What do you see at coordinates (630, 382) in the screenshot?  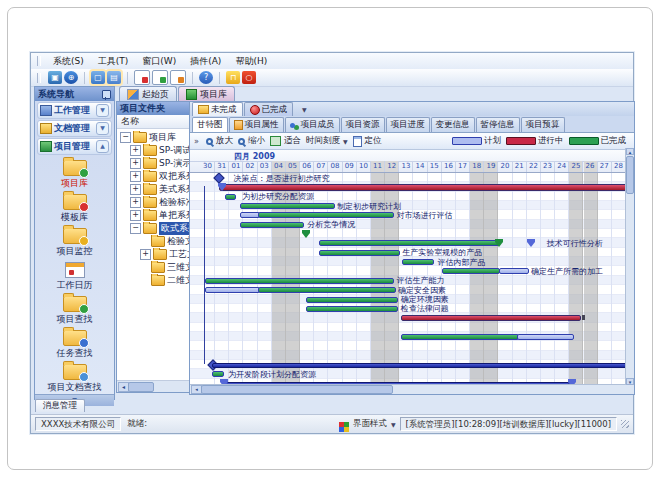 I see `scroll-down-icon: ▾` at bounding box center [630, 382].